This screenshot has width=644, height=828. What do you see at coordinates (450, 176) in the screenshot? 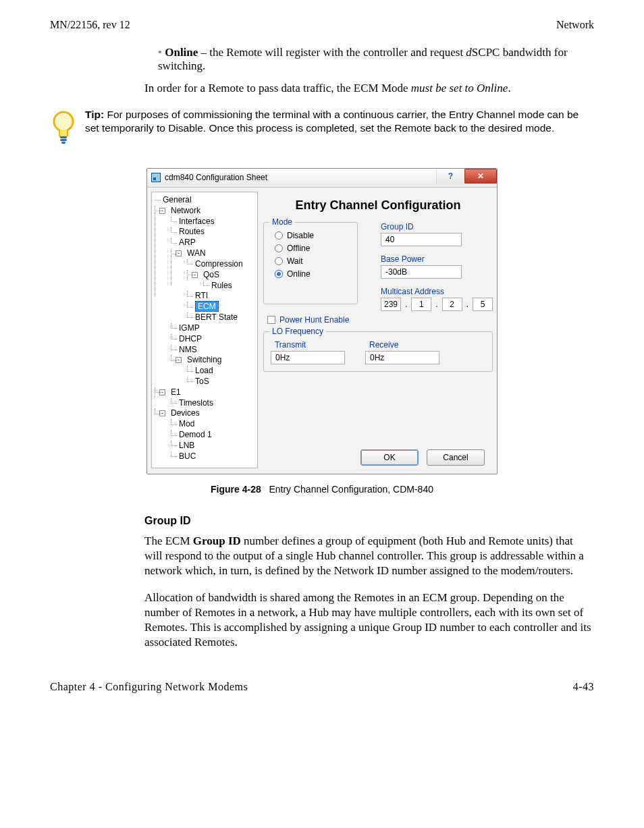
I see `help-button: ?` at bounding box center [450, 176].